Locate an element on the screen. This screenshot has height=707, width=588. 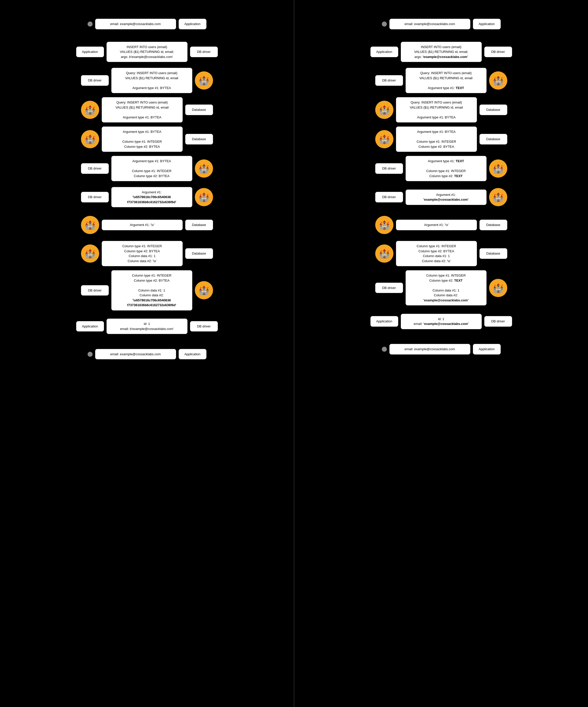
message-text: Argument #1:'\x6578616c706c6540636f73736… is located at coordinates (152, 197).